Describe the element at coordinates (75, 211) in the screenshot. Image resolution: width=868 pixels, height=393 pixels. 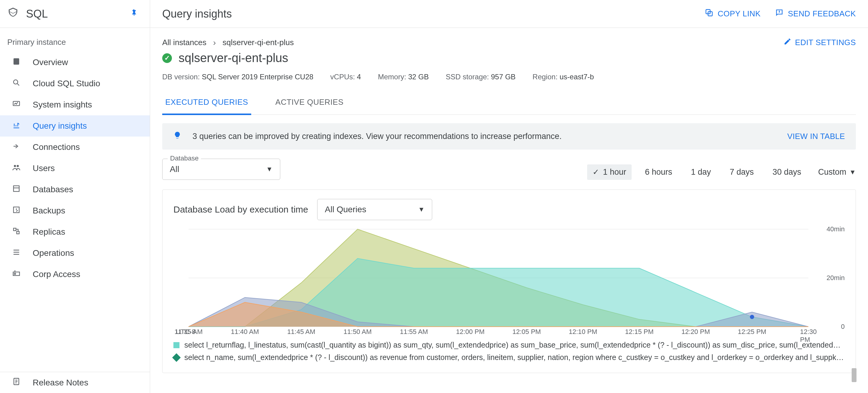
I see `nav-backups: Backups` at that location.